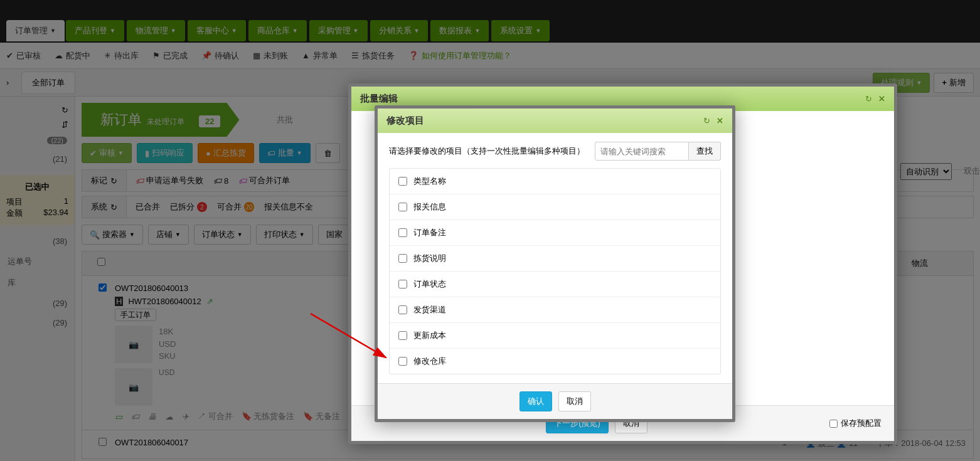 This screenshot has height=461, width=980. Describe the element at coordinates (555, 285) in the screenshot. I see `option-order-status: 订单状态` at that location.